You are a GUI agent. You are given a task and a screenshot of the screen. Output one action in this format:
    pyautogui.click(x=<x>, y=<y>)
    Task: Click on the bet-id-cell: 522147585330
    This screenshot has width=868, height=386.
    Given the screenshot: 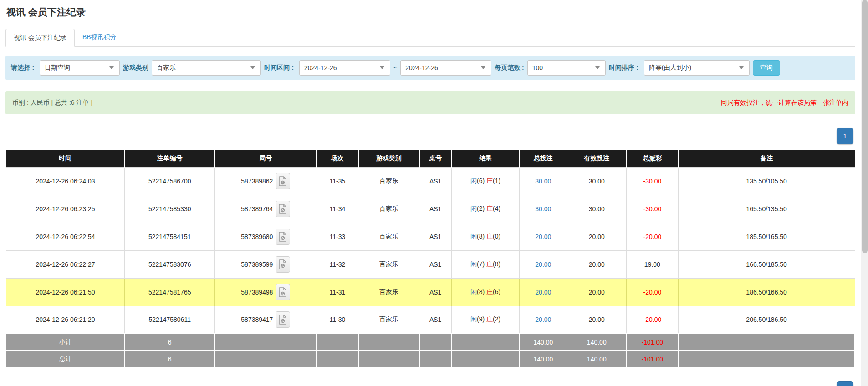 What is the action you would take?
    pyautogui.click(x=170, y=208)
    